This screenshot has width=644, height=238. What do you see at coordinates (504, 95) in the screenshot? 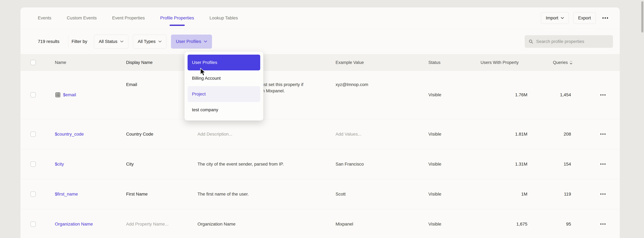
I see `users-with-property-value-cell: 1.76M` at bounding box center [504, 95].